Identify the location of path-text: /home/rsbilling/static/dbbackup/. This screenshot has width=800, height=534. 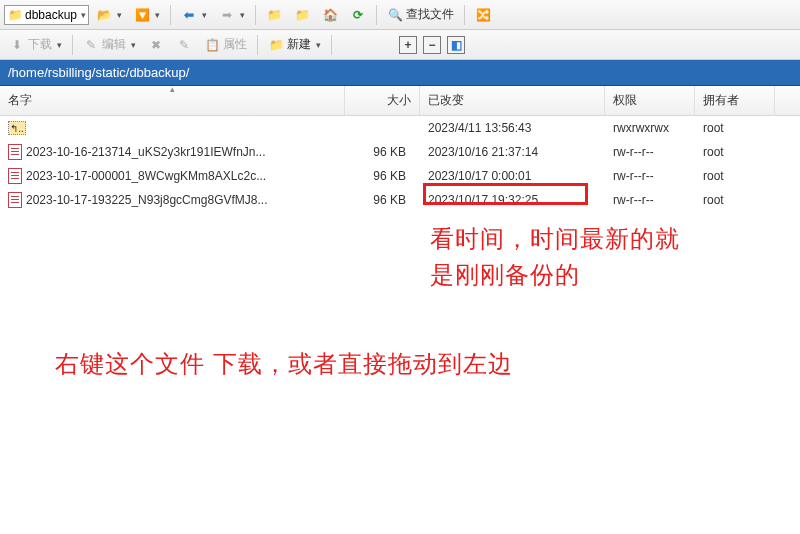
(98, 72).